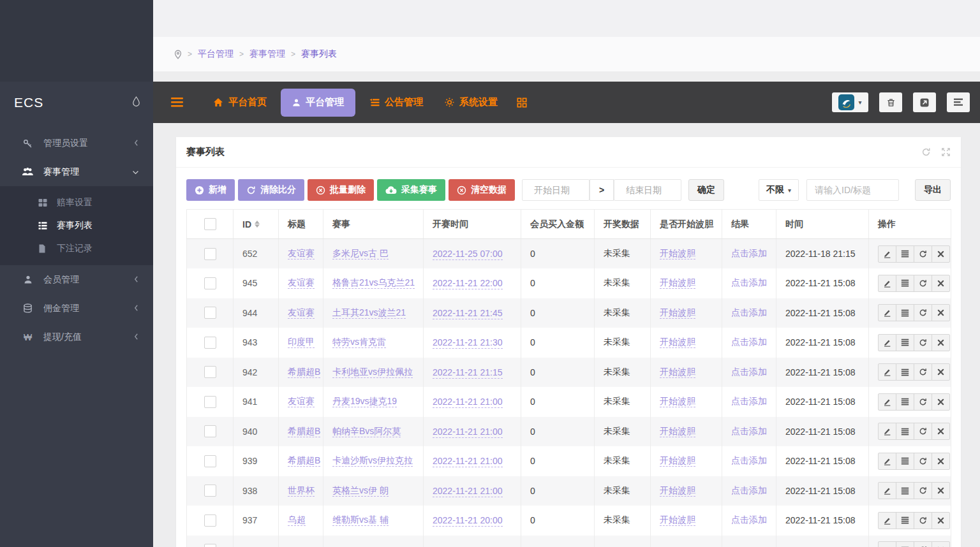 This screenshot has width=980, height=547. Describe the element at coordinates (341, 190) in the screenshot. I see `batch-delete-button: 批量删除` at that location.